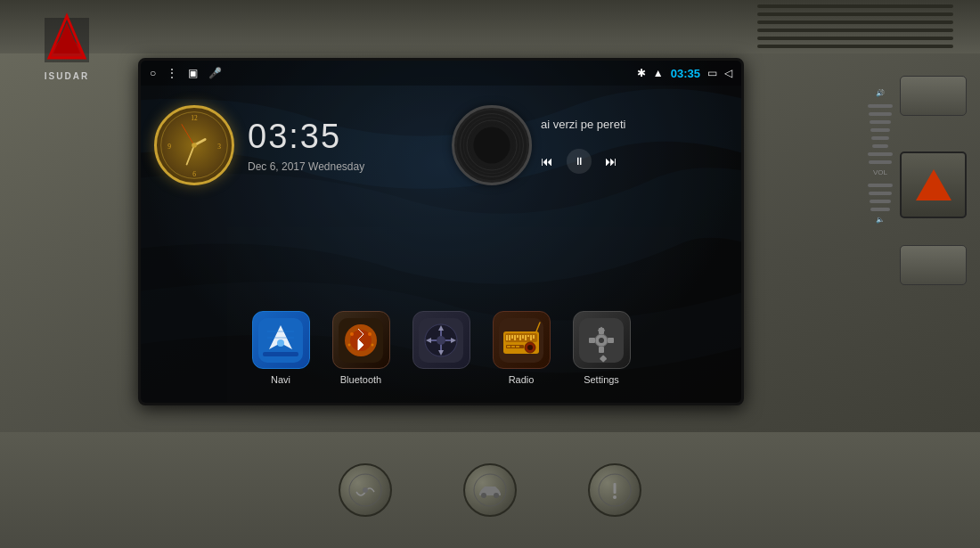 This screenshot has height=548, width=980. Describe the element at coordinates (306, 167) in the screenshot. I see `digital-date: Dec 6, 2017 Wednesday` at that location.